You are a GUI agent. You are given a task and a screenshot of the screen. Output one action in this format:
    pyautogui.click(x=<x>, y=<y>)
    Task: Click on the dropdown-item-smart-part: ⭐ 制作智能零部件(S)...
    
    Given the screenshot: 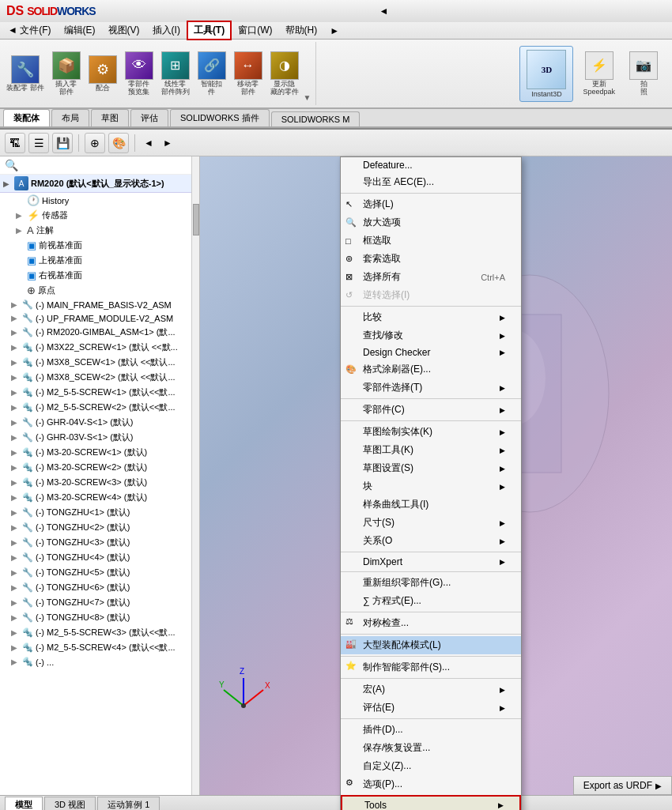 What is the action you would take?
    pyautogui.click(x=431, y=667)
    